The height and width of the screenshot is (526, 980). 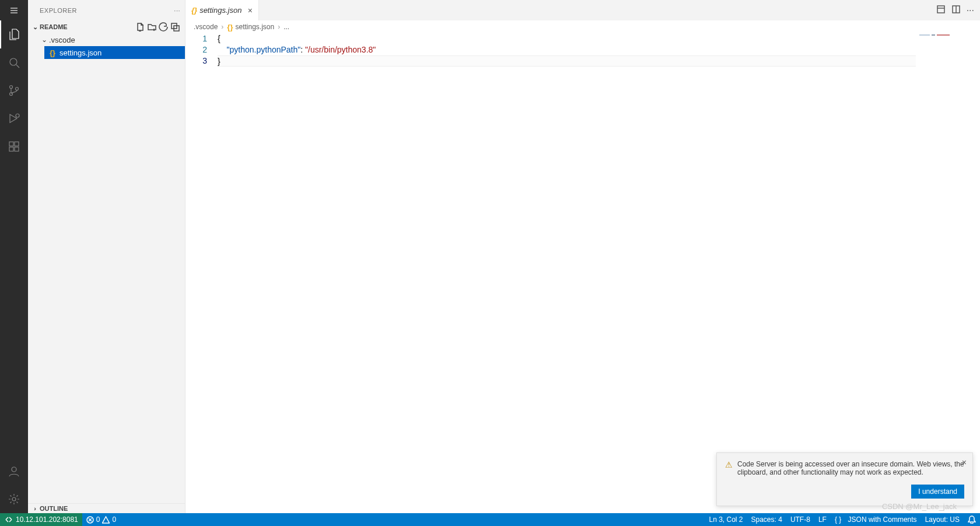 I want to click on activity-bar, so click(x=14, y=257).